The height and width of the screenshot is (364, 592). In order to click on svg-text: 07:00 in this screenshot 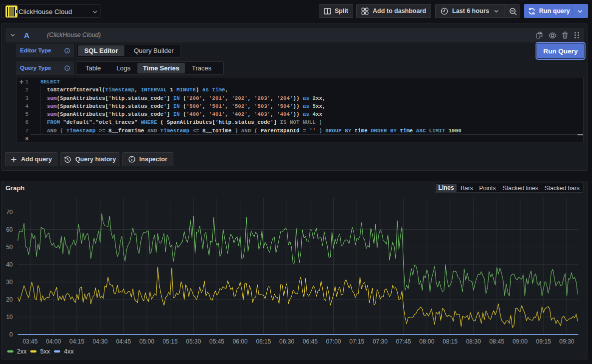, I will do `click(333, 342)`.